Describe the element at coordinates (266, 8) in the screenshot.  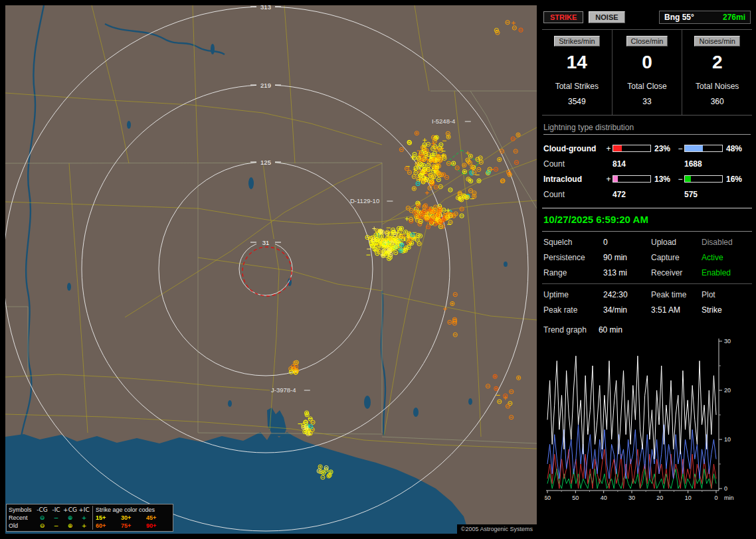
I see `svg-text: 313` at that location.